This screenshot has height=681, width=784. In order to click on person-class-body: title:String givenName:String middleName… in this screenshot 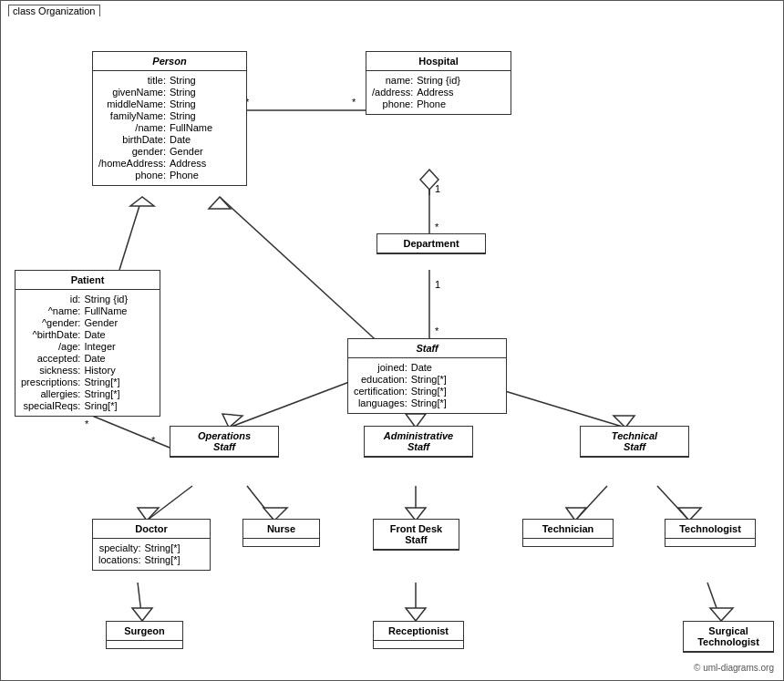, I will do `click(170, 128)`.